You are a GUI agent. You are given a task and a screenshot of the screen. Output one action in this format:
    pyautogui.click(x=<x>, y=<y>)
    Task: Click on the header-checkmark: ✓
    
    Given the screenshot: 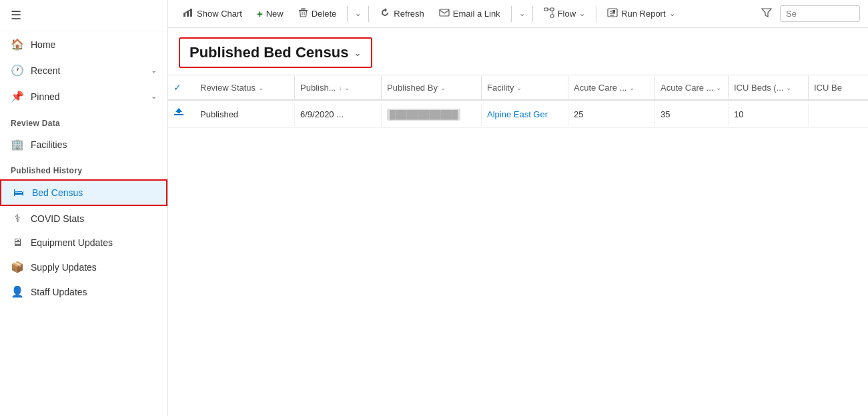 What is the action you would take?
    pyautogui.click(x=177, y=87)
    